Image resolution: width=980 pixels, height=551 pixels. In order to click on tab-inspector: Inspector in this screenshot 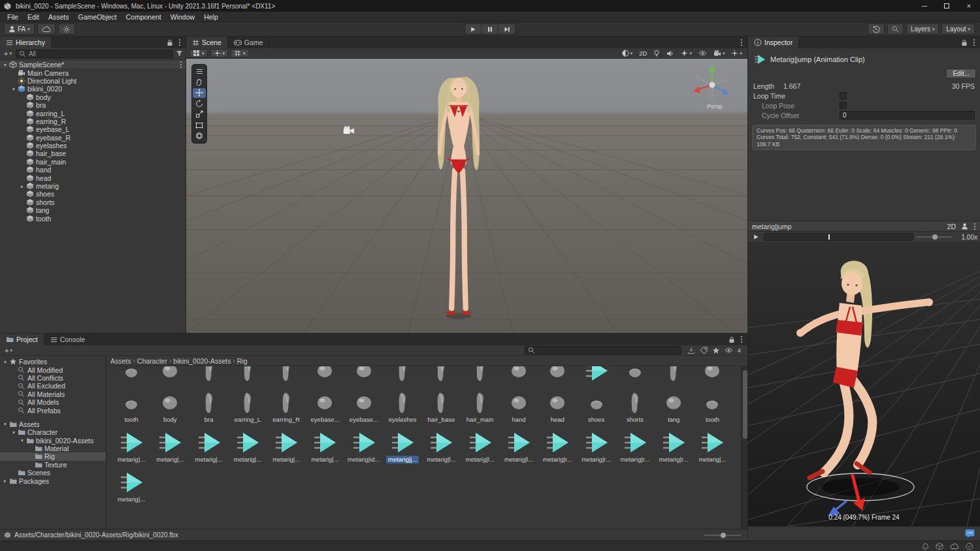, I will do `click(774, 42)`.